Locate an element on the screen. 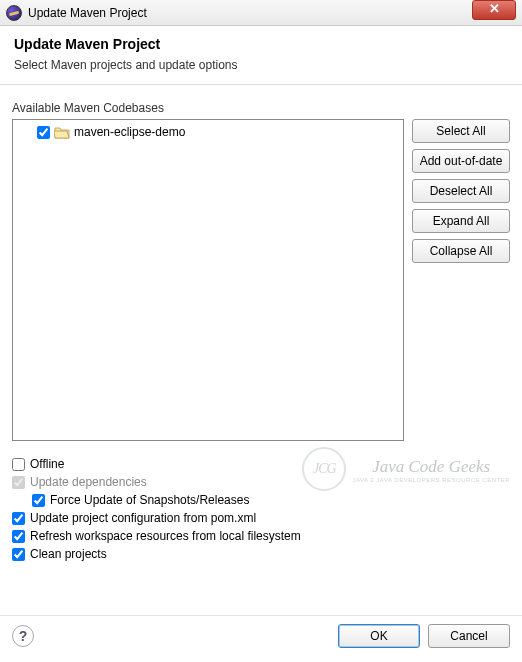  update-config-option: Update project configuration from pom.xm… is located at coordinates (261, 518).